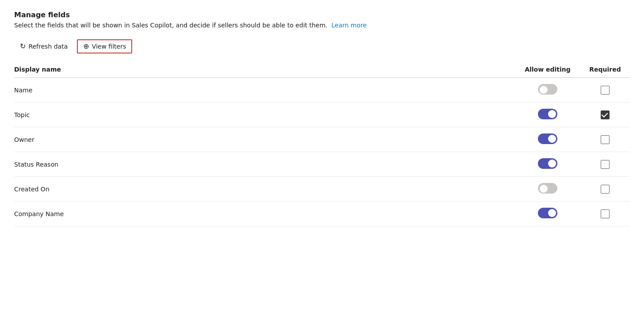 The height and width of the screenshot is (335, 644). Describe the element at coordinates (44, 46) in the screenshot. I see `refresh-data-button: ↻ Refresh data` at that location.